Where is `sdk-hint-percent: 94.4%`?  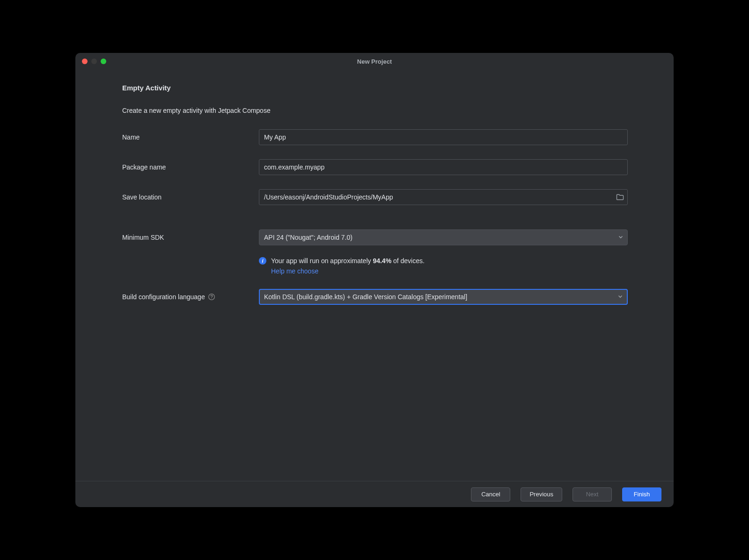
sdk-hint-percent: 94.4% is located at coordinates (382, 261).